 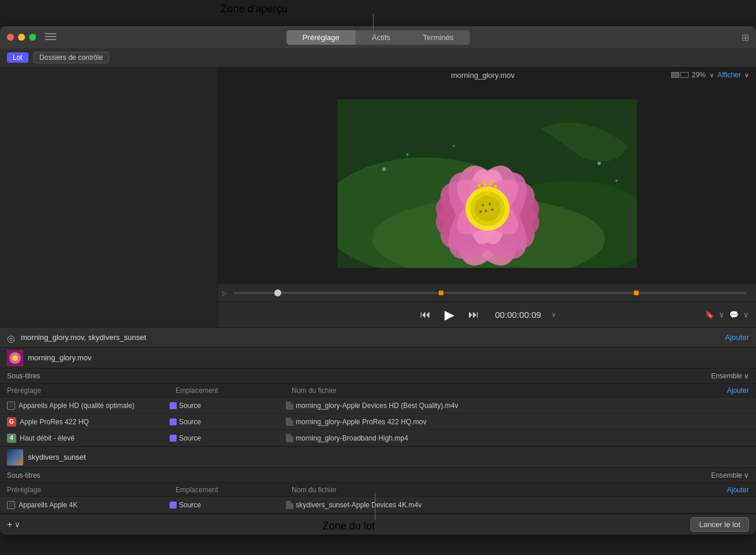 I want to click on bookmark-icon: 🔖, so click(x=710, y=315).